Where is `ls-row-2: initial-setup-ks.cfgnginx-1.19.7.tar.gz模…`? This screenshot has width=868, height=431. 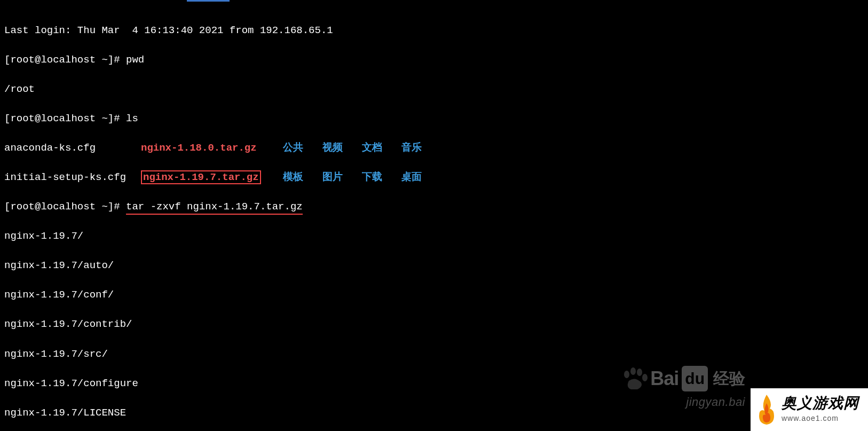 ls-row-2: initial-setup-ks.cfgnginx-1.19.7.tar.gz模… is located at coordinates (434, 178).